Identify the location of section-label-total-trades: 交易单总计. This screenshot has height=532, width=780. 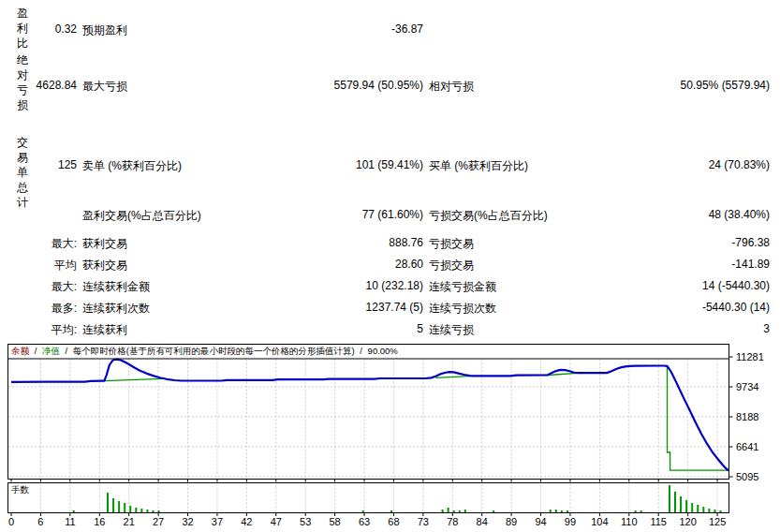
(23, 172).